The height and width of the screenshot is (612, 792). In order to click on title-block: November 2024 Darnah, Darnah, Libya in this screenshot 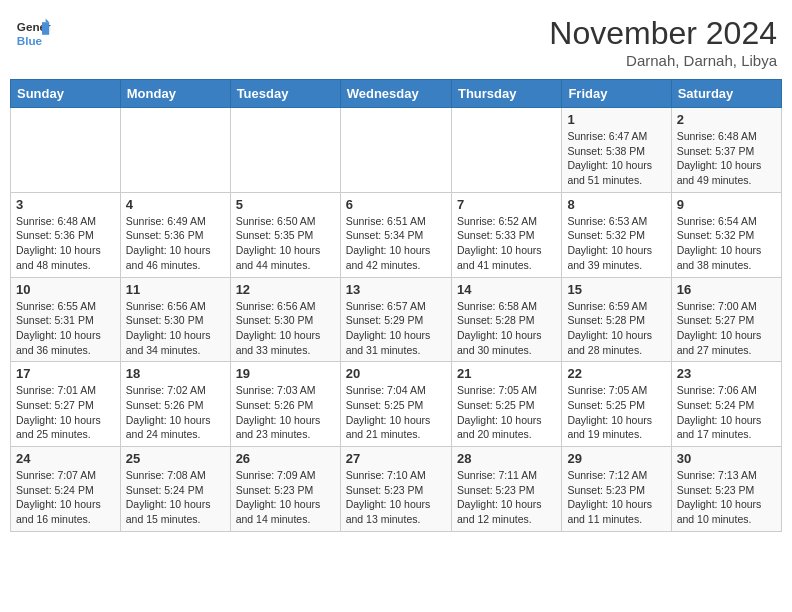, I will do `click(663, 42)`.